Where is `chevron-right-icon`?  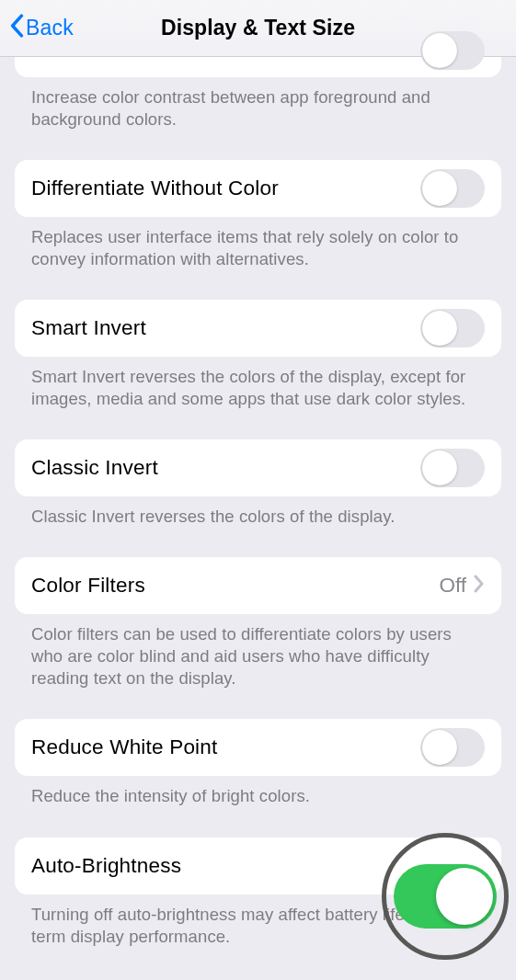 chevron-right-icon is located at coordinates (479, 586).